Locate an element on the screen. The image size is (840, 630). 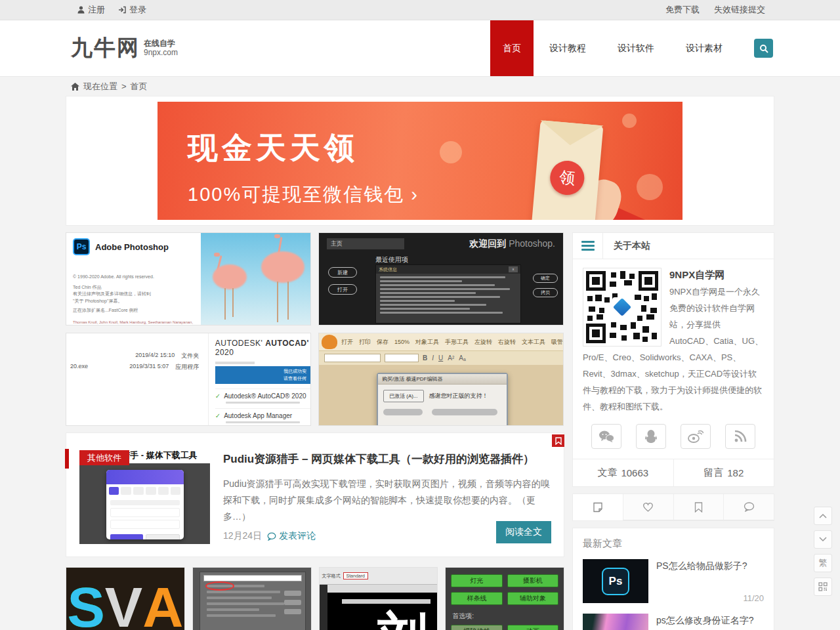
main-nav: 首页 设计教程 设计软件 设计素材 is located at coordinates (633, 49).